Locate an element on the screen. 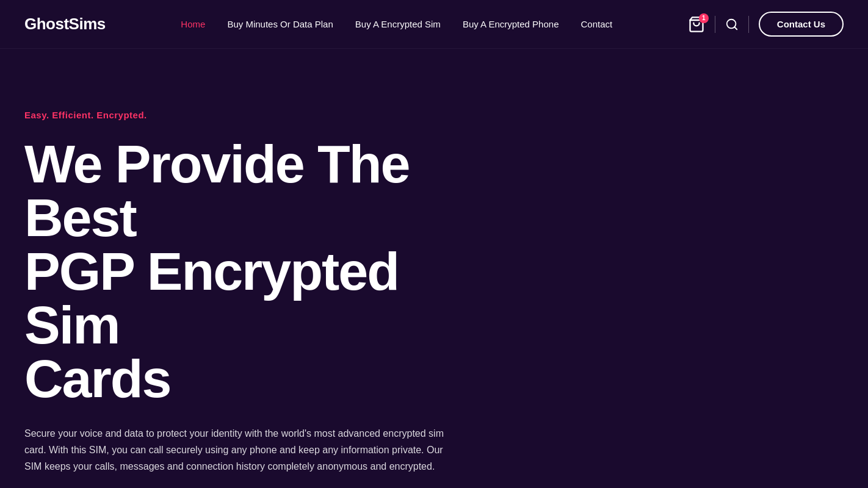  nav-item-sim: Buy A Encrypted Sim is located at coordinates (398, 24).